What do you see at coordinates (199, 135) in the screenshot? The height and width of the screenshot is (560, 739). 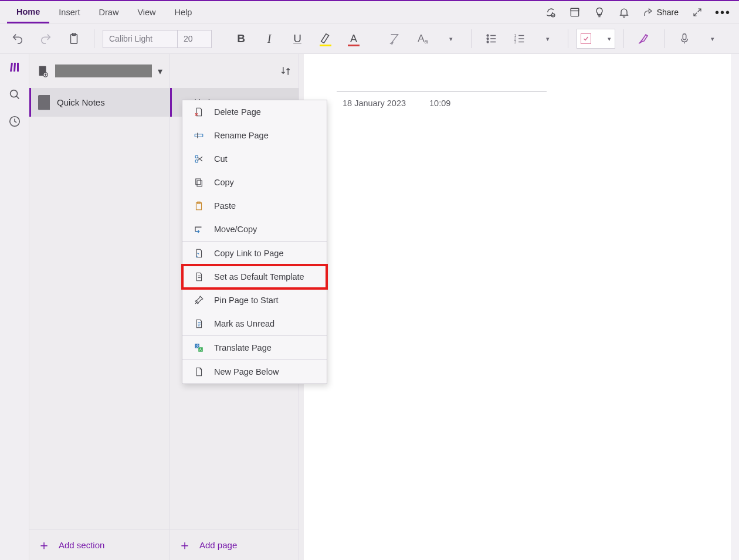 I see `rename-icon` at bounding box center [199, 135].